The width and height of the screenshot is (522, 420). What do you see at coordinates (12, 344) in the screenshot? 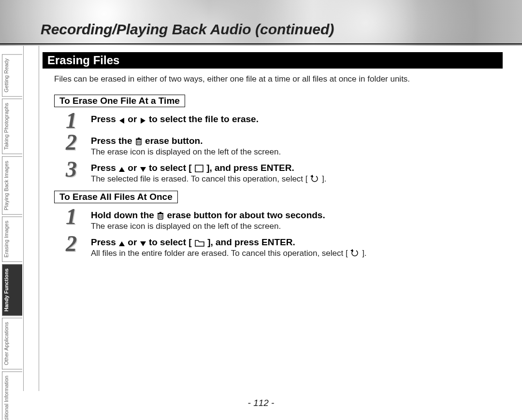
I see `sidebar-tab: Other Applications` at bounding box center [12, 344].